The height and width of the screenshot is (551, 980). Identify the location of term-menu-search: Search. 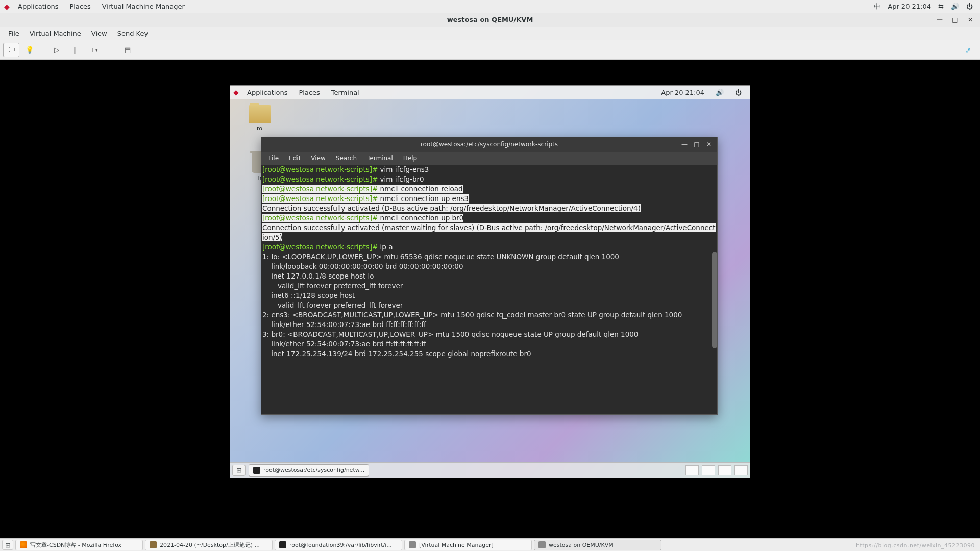
(346, 158).